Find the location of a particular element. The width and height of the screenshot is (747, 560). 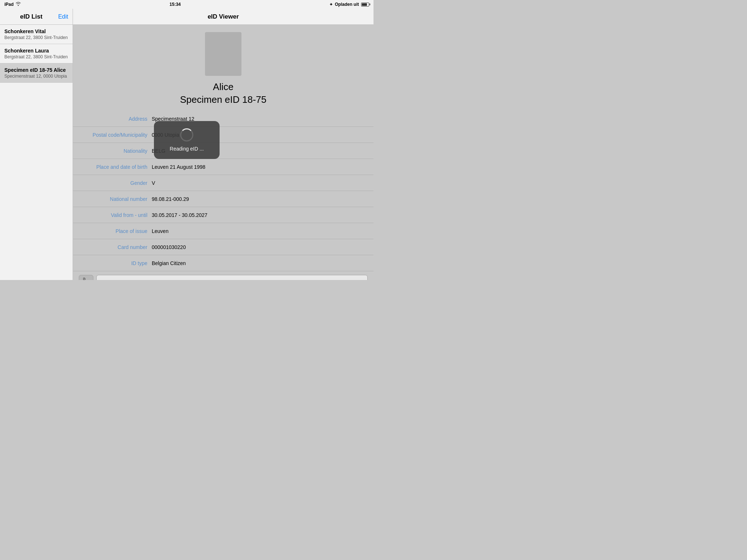

detail-value: Leuven is located at coordinates (260, 231).